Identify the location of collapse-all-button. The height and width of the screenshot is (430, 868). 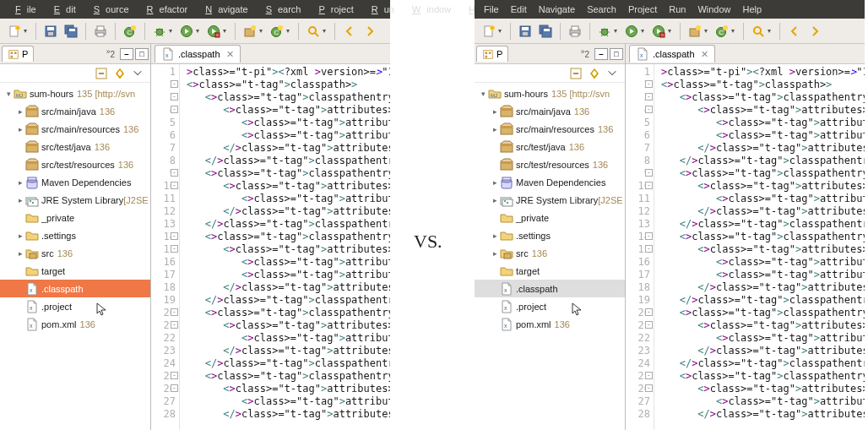
(101, 73).